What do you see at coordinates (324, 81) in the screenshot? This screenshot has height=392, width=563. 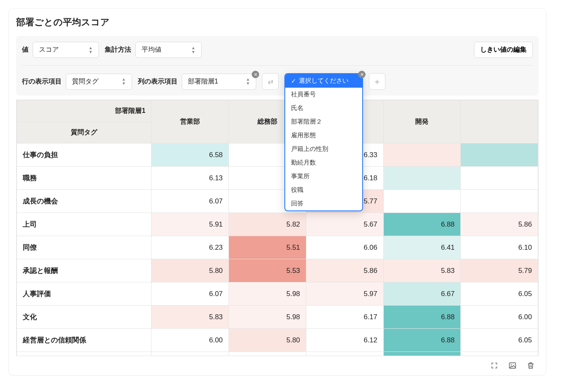 I see `dropdown-placeholder: ✓ 選択してください` at bounding box center [324, 81].